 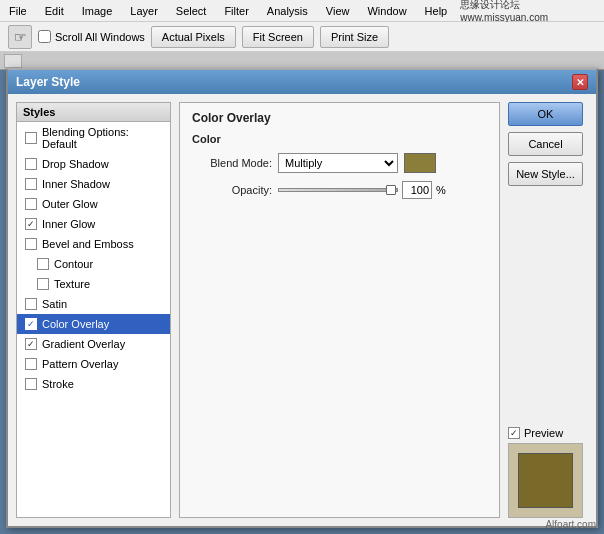 What do you see at coordinates (94, 244) in the screenshot?
I see `style-item-bevel-emboss: Bevel and Emboss` at bounding box center [94, 244].